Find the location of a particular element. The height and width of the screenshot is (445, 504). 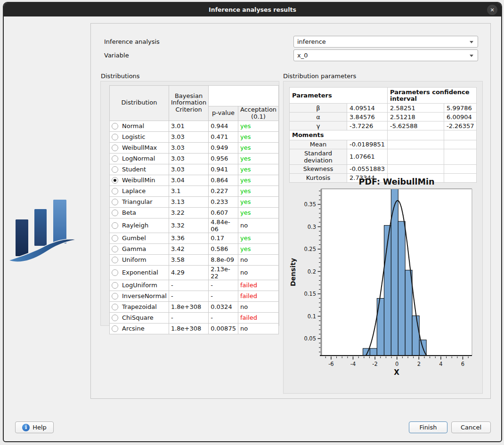

radio-button-Beta is located at coordinates (115, 213).